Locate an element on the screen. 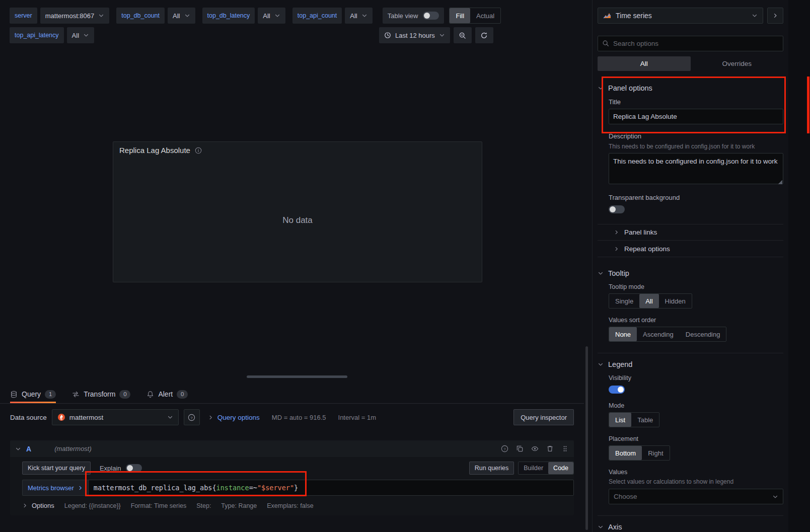 This screenshot has height=532, width=810. tooltip-mode-all: All is located at coordinates (649, 301).